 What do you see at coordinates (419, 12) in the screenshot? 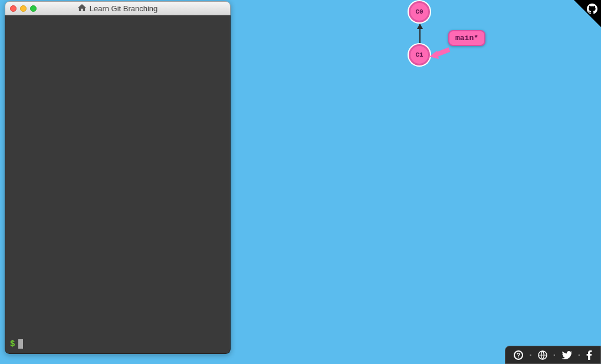
I see `commit-node-c0: C0` at bounding box center [419, 12].